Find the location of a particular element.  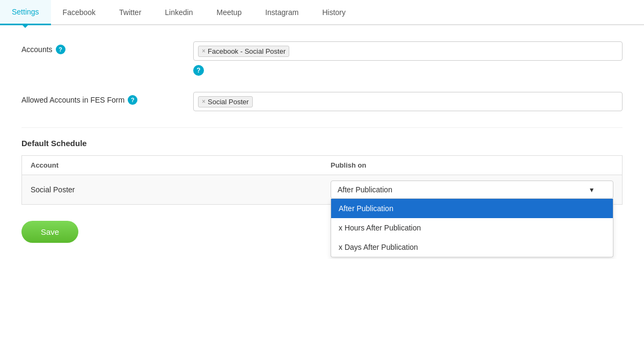

accounts-extra-help-icon: ? is located at coordinates (199, 70).